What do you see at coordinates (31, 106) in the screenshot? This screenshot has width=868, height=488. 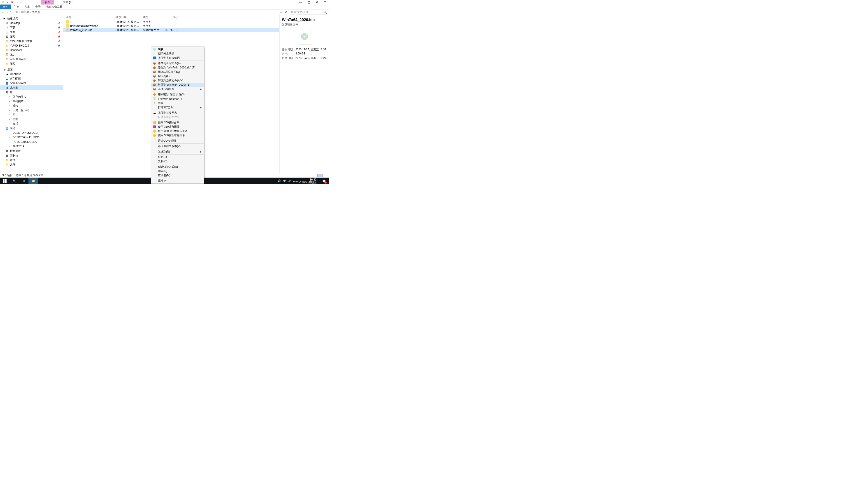 I see `tree-item: ▫视频` at bounding box center [31, 106].